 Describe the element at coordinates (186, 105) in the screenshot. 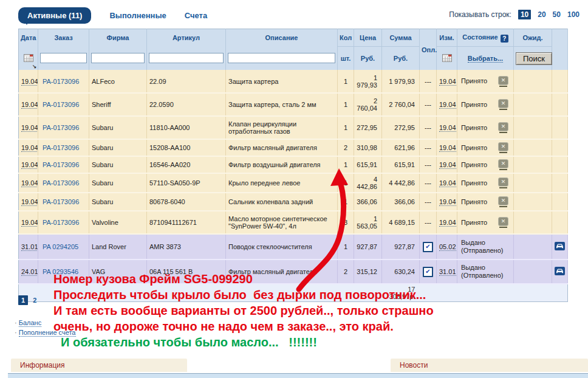

I see `article-cell: 22.0590` at that location.